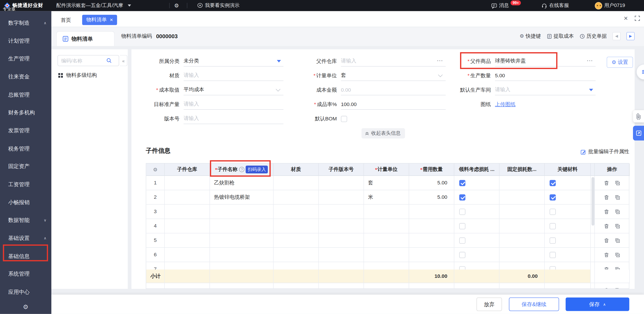 The height and width of the screenshot is (314, 644). Describe the element at coordinates (386, 183) in the screenshot. I see `cell-unit: 套` at that location.